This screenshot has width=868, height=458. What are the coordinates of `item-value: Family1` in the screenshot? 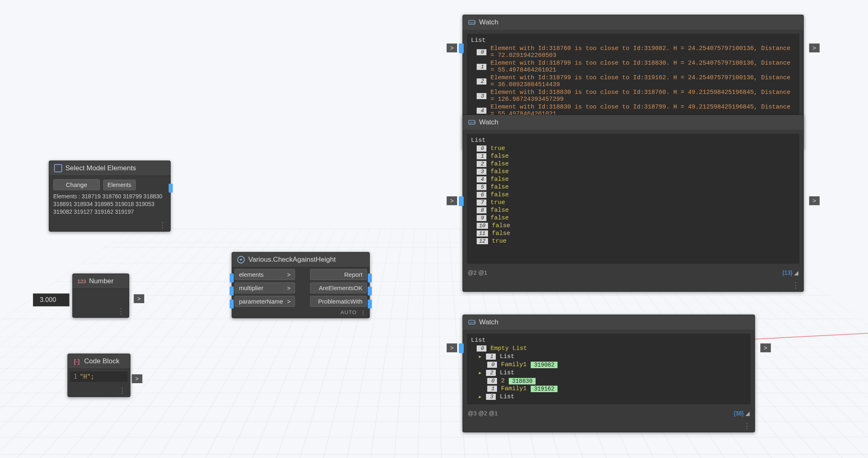 It's located at (514, 389).